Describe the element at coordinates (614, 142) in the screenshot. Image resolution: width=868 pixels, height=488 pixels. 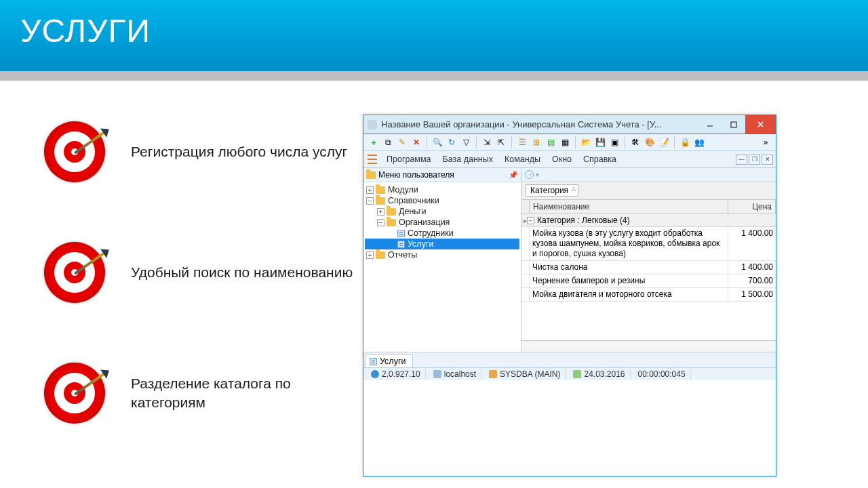
I see `print-icon: ▣` at that location.